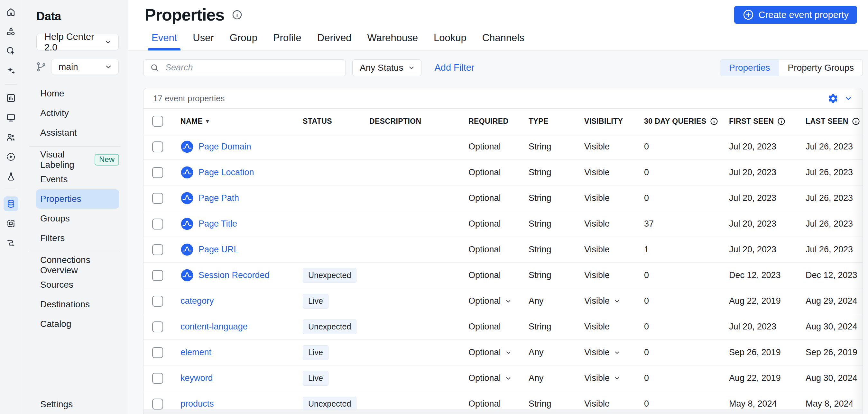 The width and height of the screenshot is (868, 414). What do you see at coordinates (197, 378) in the screenshot?
I see `property-name-link: keyword` at bounding box center [197, 378].